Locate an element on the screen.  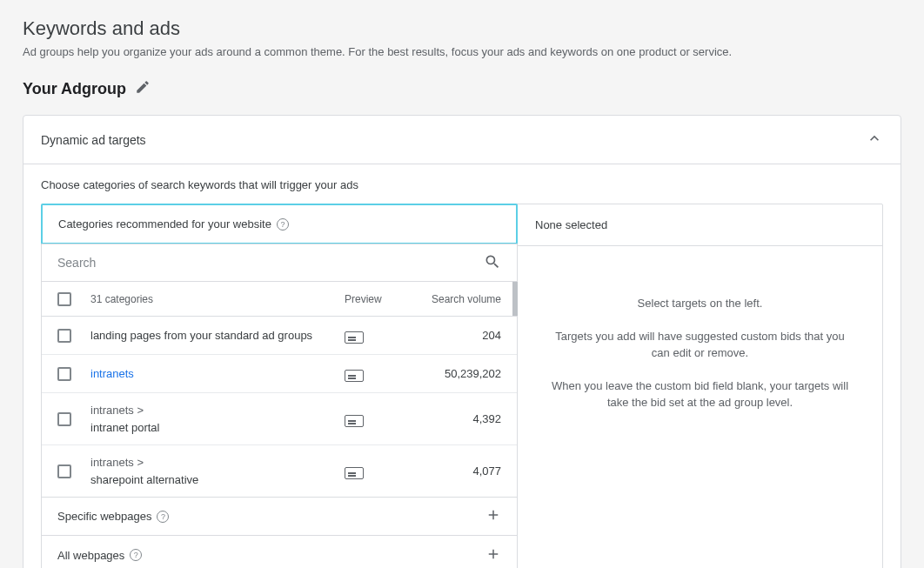
category-name: intranets > sharepoint alternative is located at coordinates (218, 471).